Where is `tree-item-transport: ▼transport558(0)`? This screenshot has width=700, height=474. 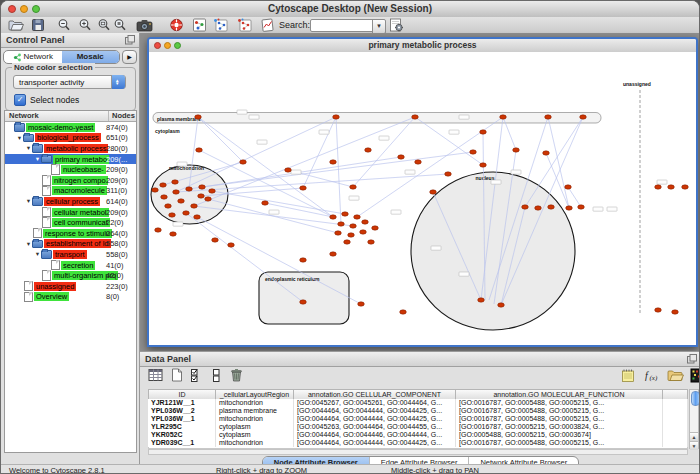 tree-item-transport: ▼transport558(0) is located at coordinates (70, 254).